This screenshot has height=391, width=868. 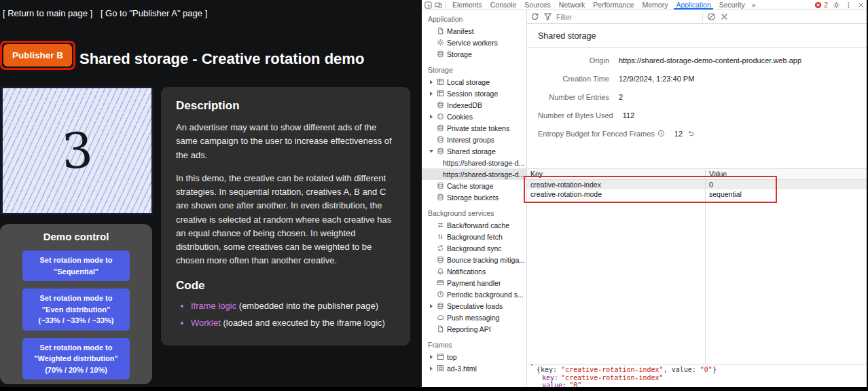 I want to click on sidebar-item-frame-ad-3: ad-3.html, so click(x=474, y=368).